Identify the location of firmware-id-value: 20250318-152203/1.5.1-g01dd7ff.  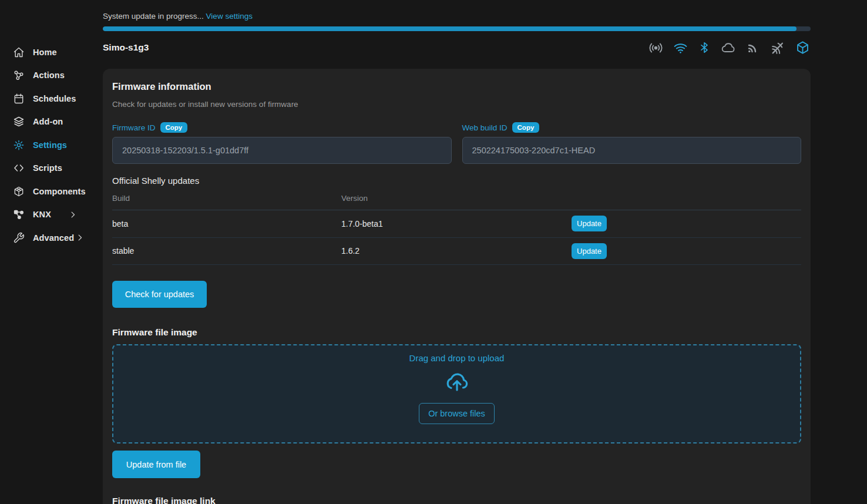
(282, 150).